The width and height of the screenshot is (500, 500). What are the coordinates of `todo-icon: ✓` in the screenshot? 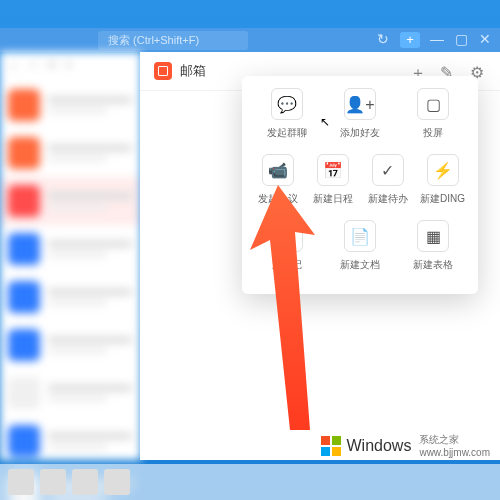 It's located at (388, 170).